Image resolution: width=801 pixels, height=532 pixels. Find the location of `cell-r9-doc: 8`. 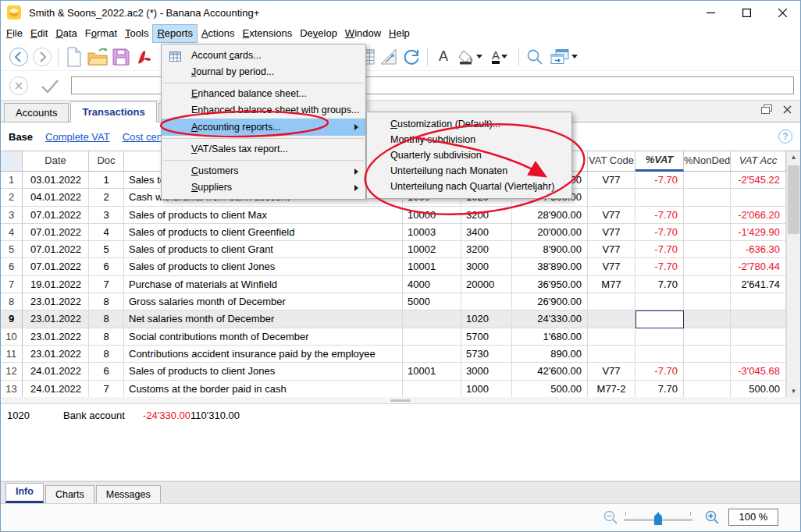

cell-r9-doc: 8 is located at coordinates (106, 319).